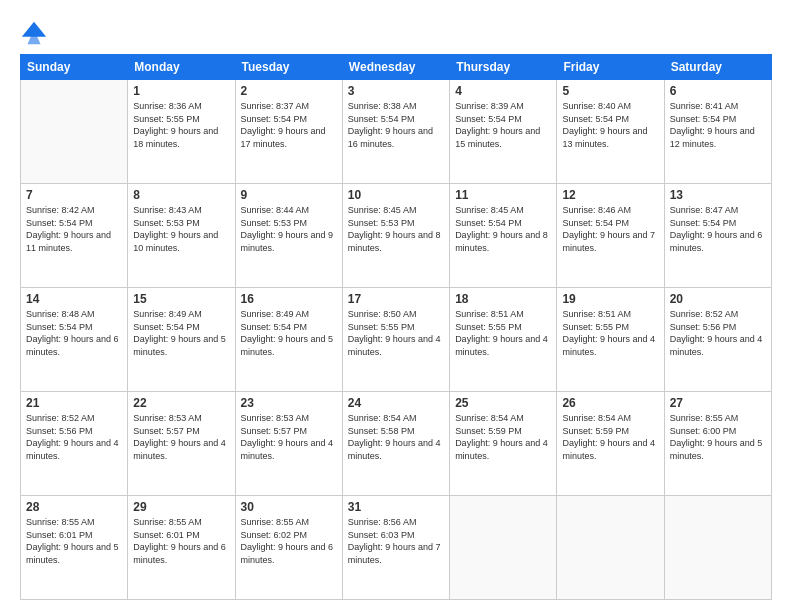  What do you see at coordinates (396, 132) in the screenshot?
I see `calendar-cell: 3Sunrise: 8:38 AMSunset: 5:54 PMDaylight…` at bounding box center [396, 132].